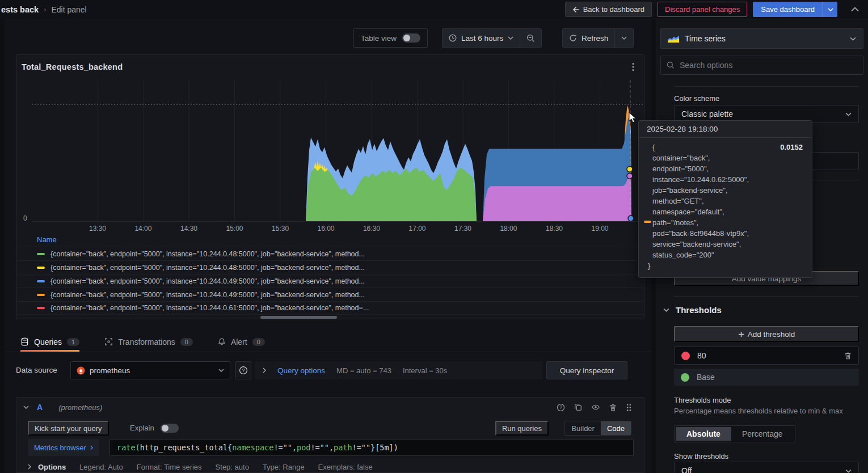 This screenshot has height=473, width=868. Describe the element at coordinates (330, 281) in the screenshot. I see `legend-rows: {container="back", endpoint="5000", inst…` at that location.